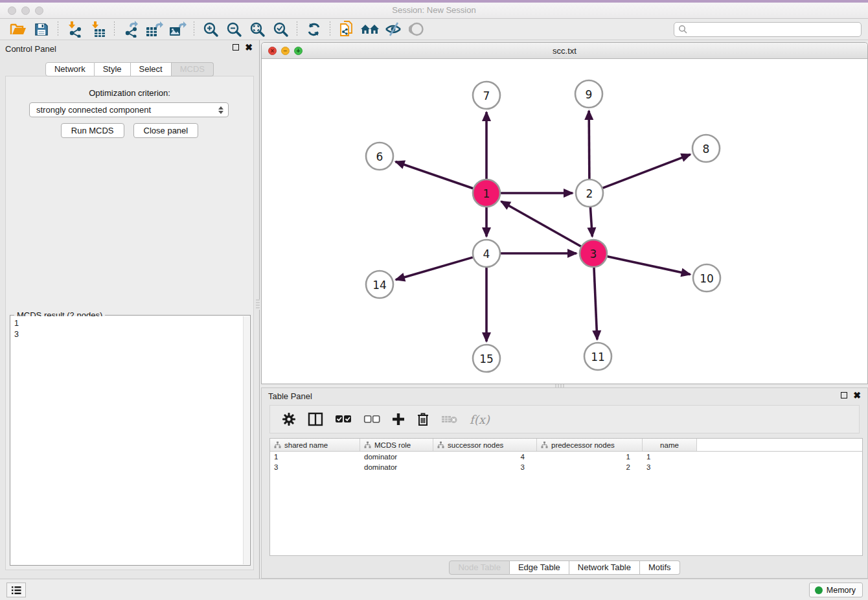 This screenshot has height=600, width=868. I want to click on run-mcds-button: Run MCDS, so click(93, 131).